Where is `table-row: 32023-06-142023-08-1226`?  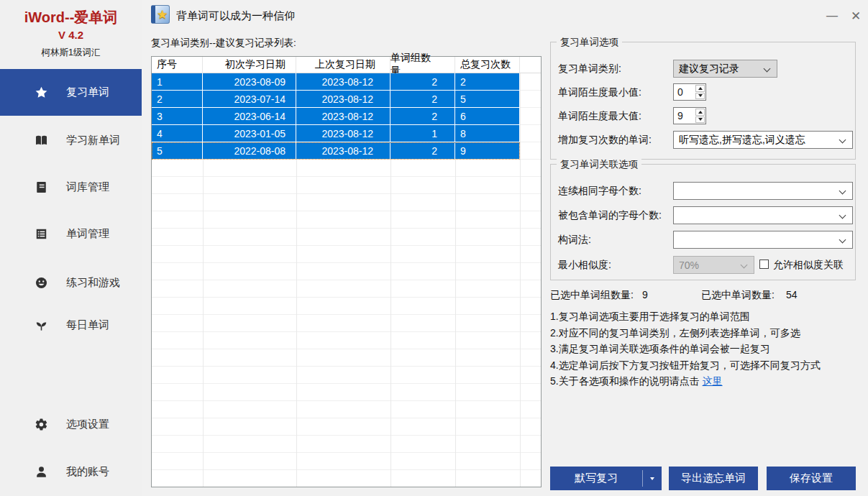
table-row: 32023-06-142023-08-1226 is located at coordinates (336, 116).